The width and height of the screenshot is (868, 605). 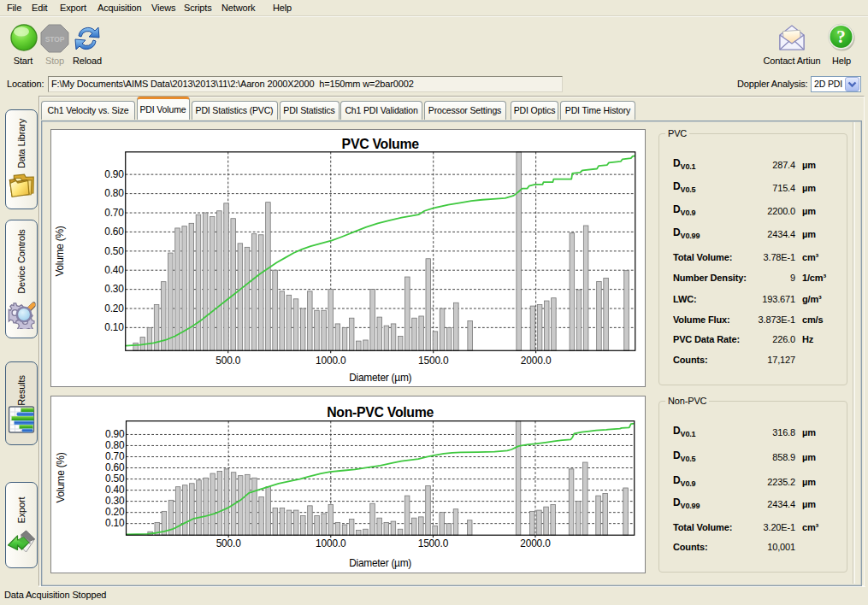 I want to click on svg-text: PVC Volume, so click(x=381, y=144).